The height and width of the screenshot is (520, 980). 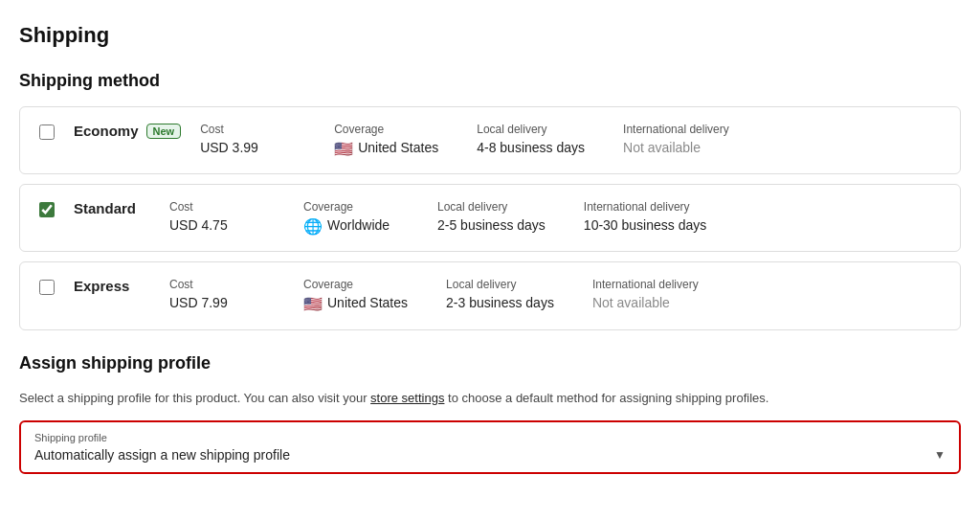 I want to click on intl-label-economy: International delivery, so click(x=676, y=129).